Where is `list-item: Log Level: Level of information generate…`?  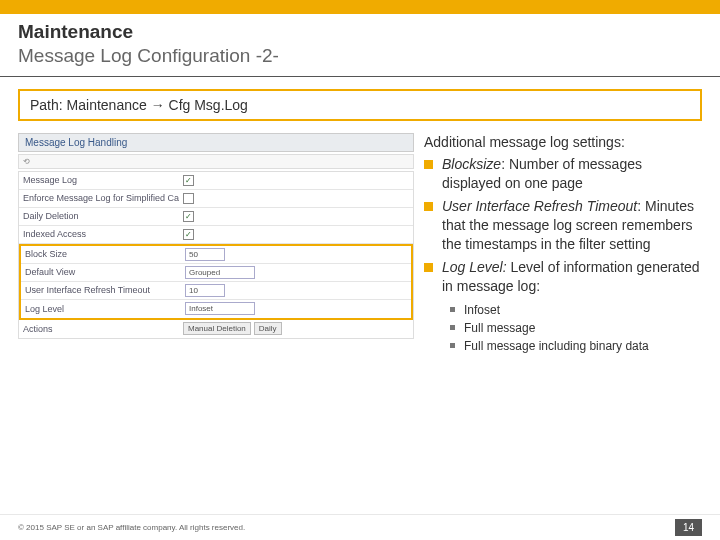 list-item: Log Level: Level of information generate… is located at coordinates (563, 277).